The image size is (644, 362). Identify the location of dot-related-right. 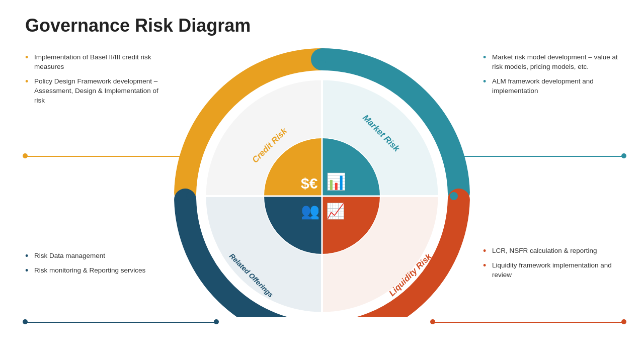
(216, 322).